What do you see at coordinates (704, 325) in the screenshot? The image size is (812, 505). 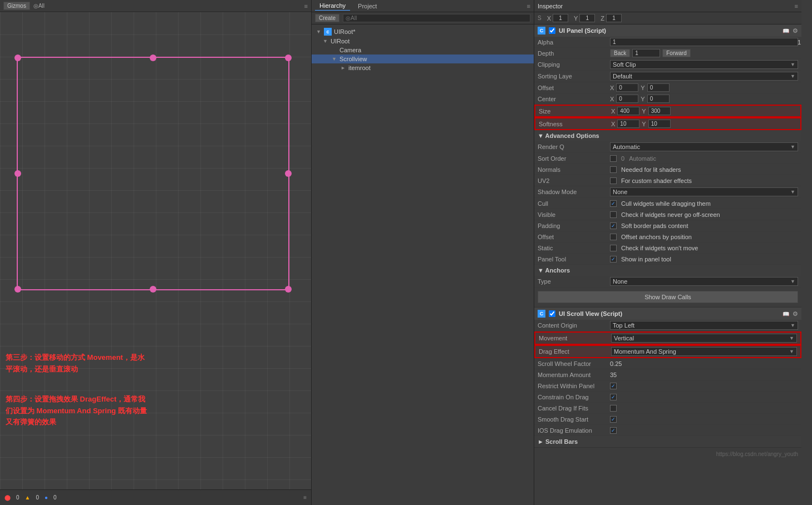 I see `content-origin-dropdown: Top Left ▼` at bounding box center [704, 325].